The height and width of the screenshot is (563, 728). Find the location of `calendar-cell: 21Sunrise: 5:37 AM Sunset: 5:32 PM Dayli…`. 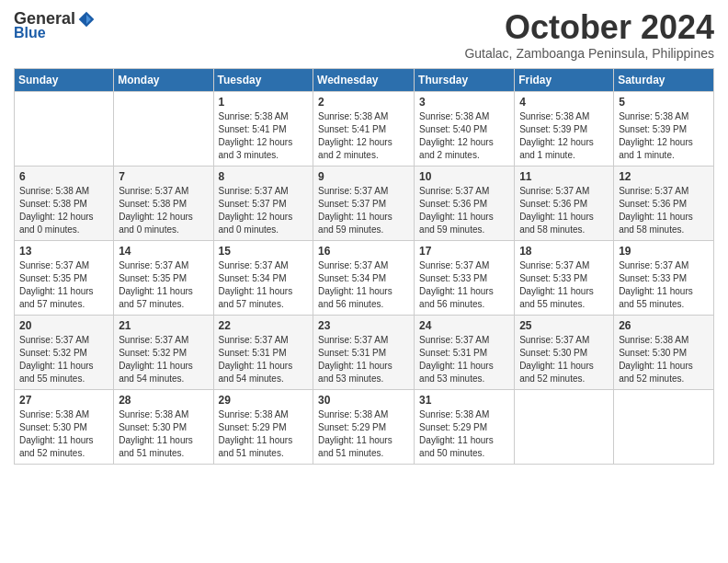

calendar-cell: 21Sunrise: 5:37 AM Sunset: 5:32 PM Dayli… is located at coordinates (164, 351).